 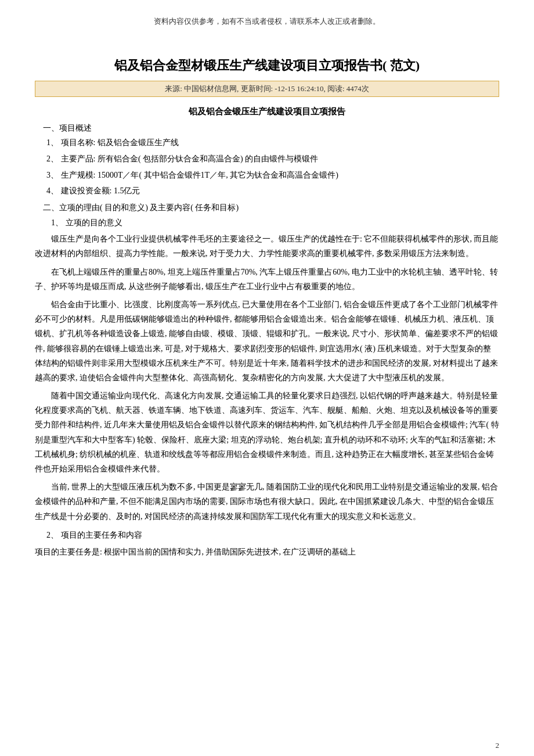 What do you see at coordinates (273, 159) in the screenshot?
I see `item-2: 2、 主要产品: 所有铝合金( 包括部分钛合金和高温合金) 的自由锻件与模锻件` at bounding box center [273, 159].